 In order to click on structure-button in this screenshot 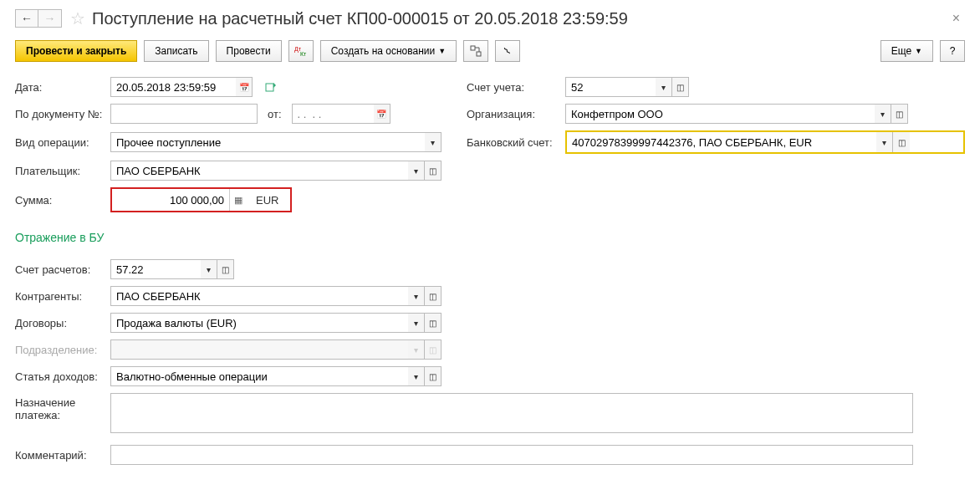, I will do `click(476, 51)`.